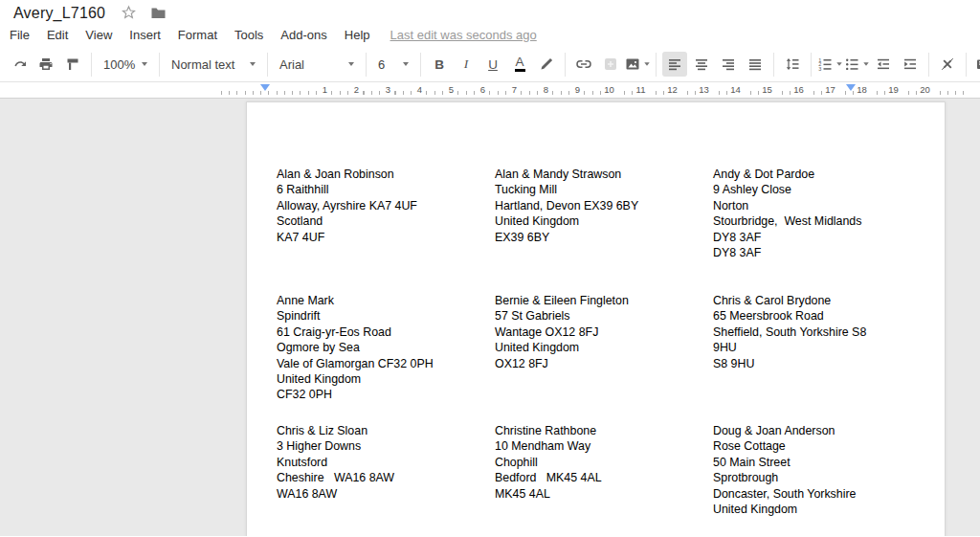  Describe the element at coordinates (947, 64) in the screenshot. I see `clear-formatting-icon` at that location.